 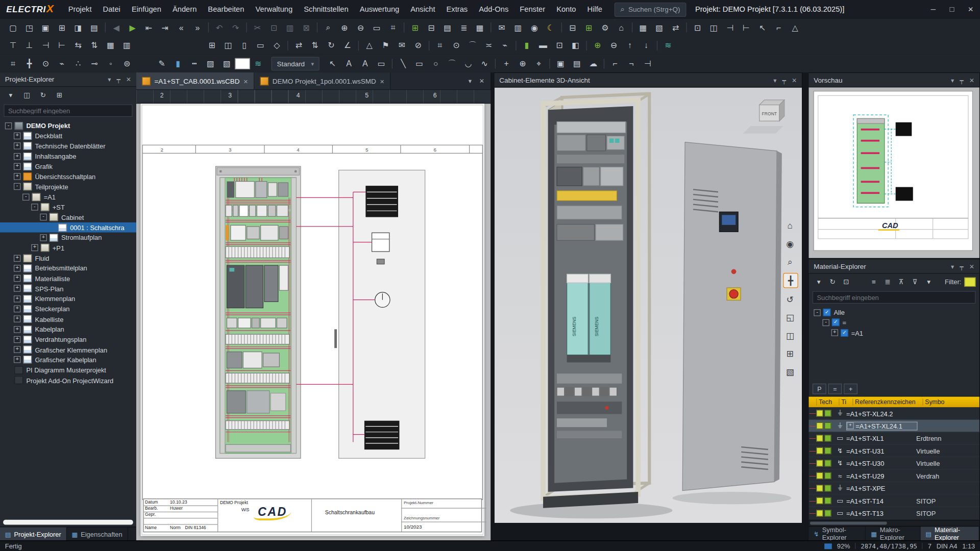 What do you see at coordinates (377, 28) in the screenshot?
I see `zoom-page-icon: ▭` at bounding box center [377, 28].